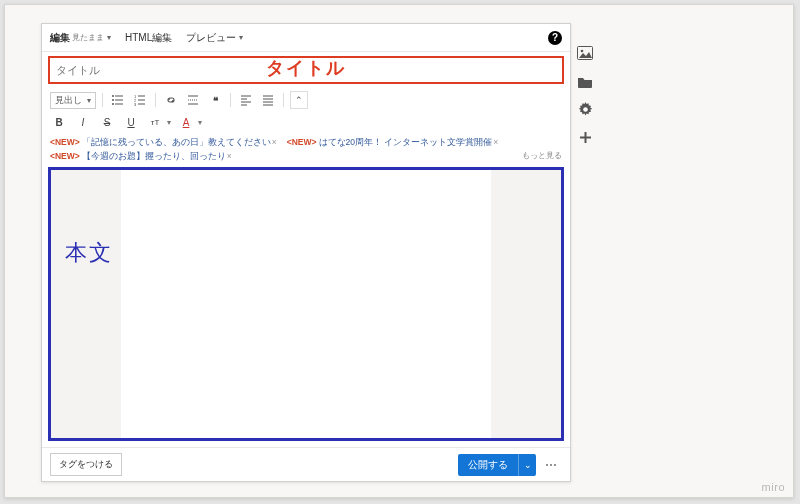 The height and width of the screenshot is (504, 800). What do you see at coordinates (299, 100) in the screenshot?
I see `collapse-toolbar-icon: ⌃` at bounding box center [299, 100].